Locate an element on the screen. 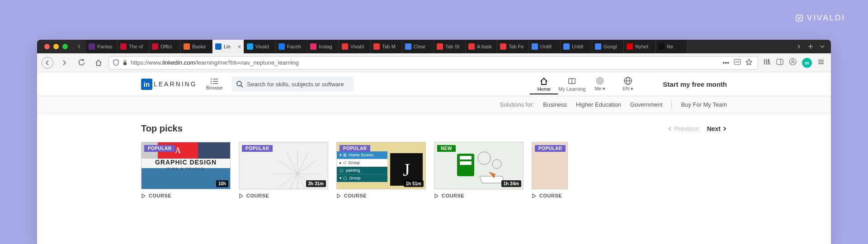 Image resolution: width=868 pixels, height=244 pixels. home-button is located at coordinates (99, 63).